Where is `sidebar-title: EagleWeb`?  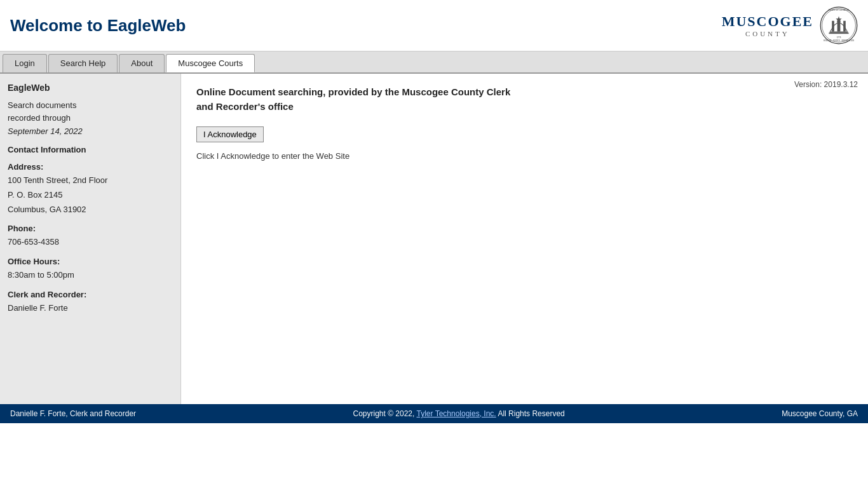
sidebar-title: EagleWeb is located at coordinates (90, 88).